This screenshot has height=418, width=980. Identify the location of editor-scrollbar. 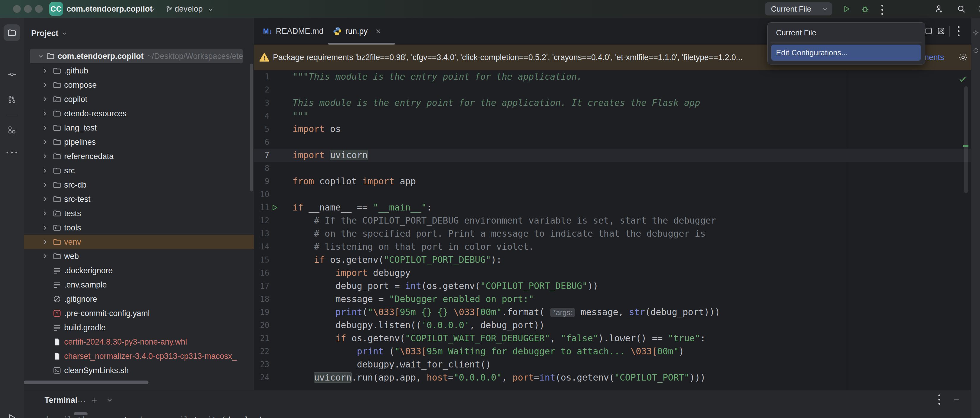
(966, 140).